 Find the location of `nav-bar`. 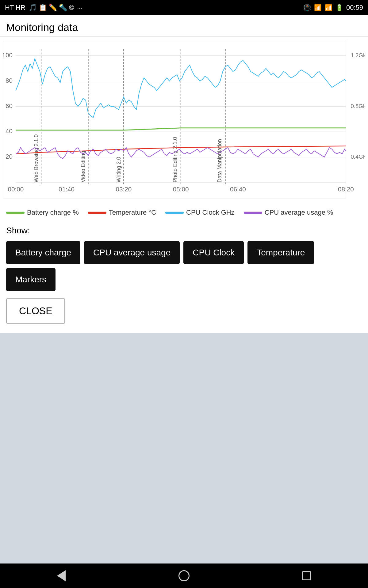

nav-bar is located at coordinates (184, 576).